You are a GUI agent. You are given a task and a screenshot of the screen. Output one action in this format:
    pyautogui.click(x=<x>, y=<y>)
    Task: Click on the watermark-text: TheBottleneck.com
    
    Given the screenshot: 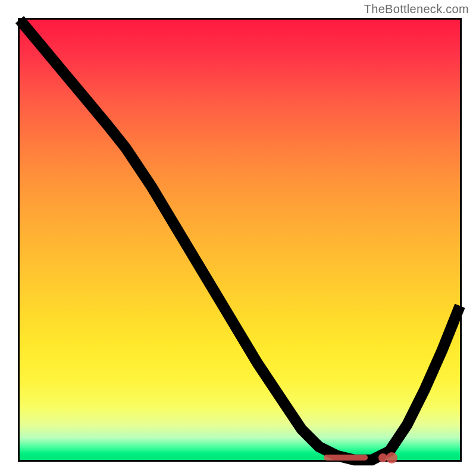 What is the action you would take?
    pyautogui.click(x=416, y=10)
    